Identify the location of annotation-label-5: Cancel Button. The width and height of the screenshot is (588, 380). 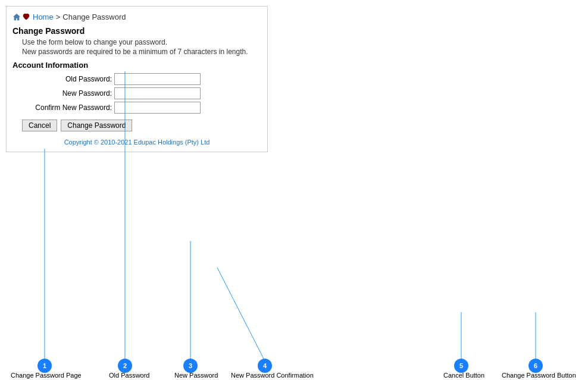
(464, 375).